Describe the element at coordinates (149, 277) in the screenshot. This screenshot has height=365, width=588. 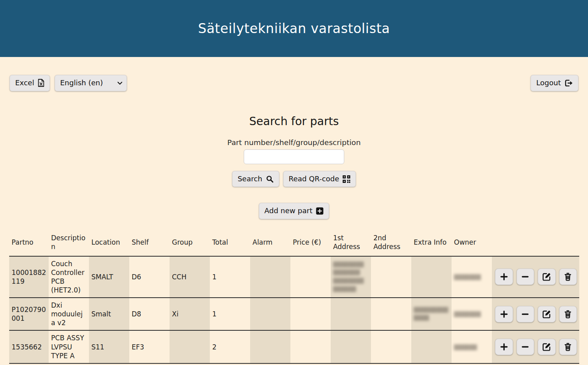
I see `cell-shelf: D6` at that location.